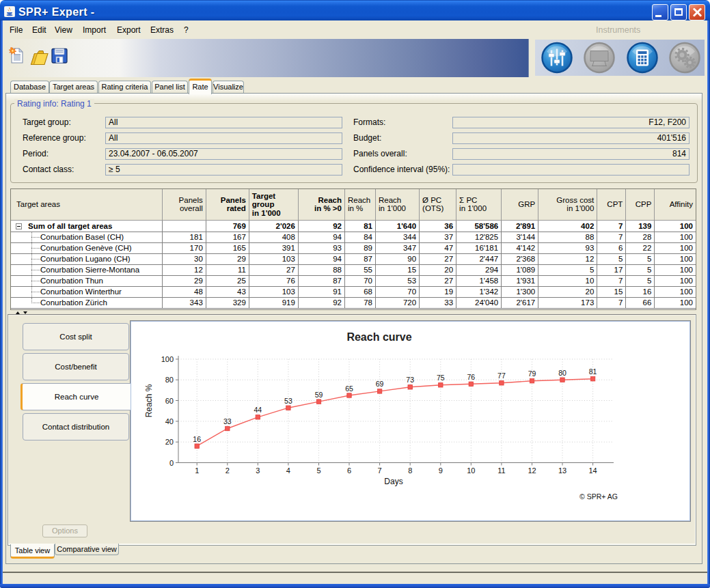 Image resolution: width=710 pixels, height=588 pixels. Describe the element at coordinates (169, 401) in the screenshot. I see `svg-text: 60` at that location.